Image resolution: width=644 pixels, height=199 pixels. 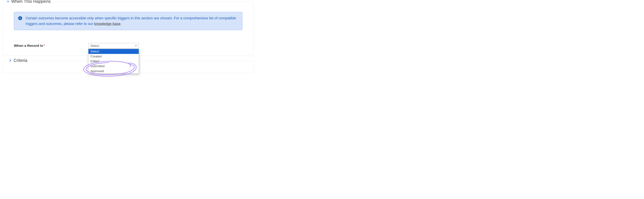 What do you see at coordinates (20, 18) in the screenshot?
I see `info-icon` at bounding box center [20, 18].